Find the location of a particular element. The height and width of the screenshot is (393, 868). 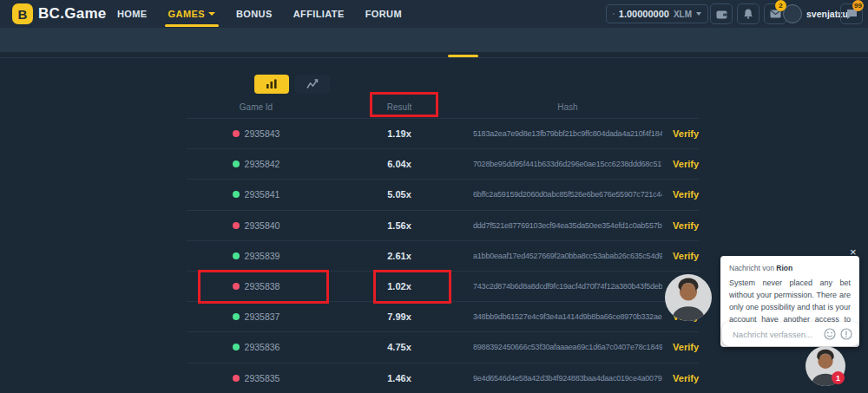

chat-input is located at coordinates (773, 335).